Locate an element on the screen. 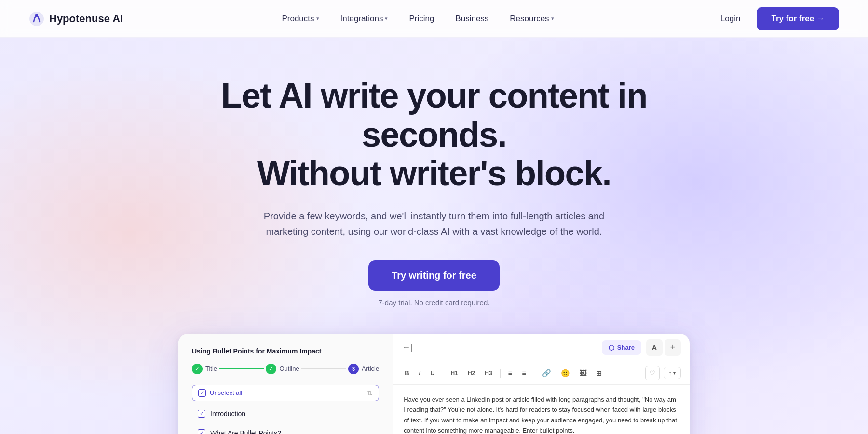  progress-steps: ✓ Title ✓ Outline 3 Article is located at coordinates (285, 369).